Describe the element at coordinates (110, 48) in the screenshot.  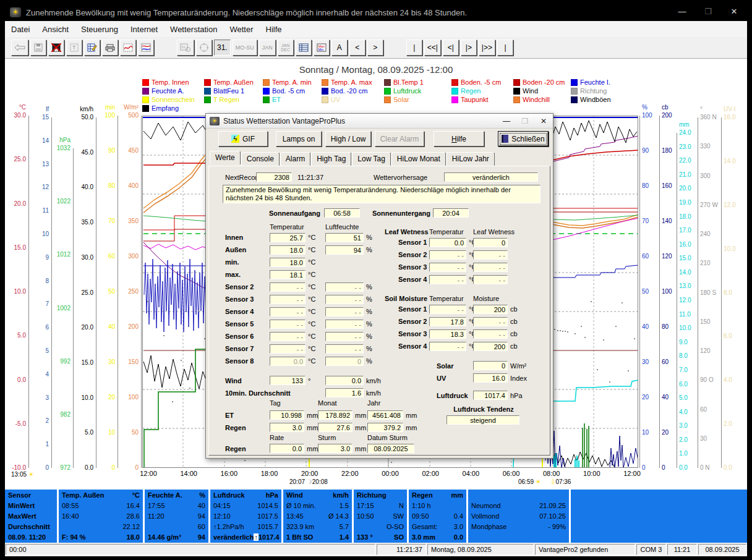
I see `print-button` at that location.